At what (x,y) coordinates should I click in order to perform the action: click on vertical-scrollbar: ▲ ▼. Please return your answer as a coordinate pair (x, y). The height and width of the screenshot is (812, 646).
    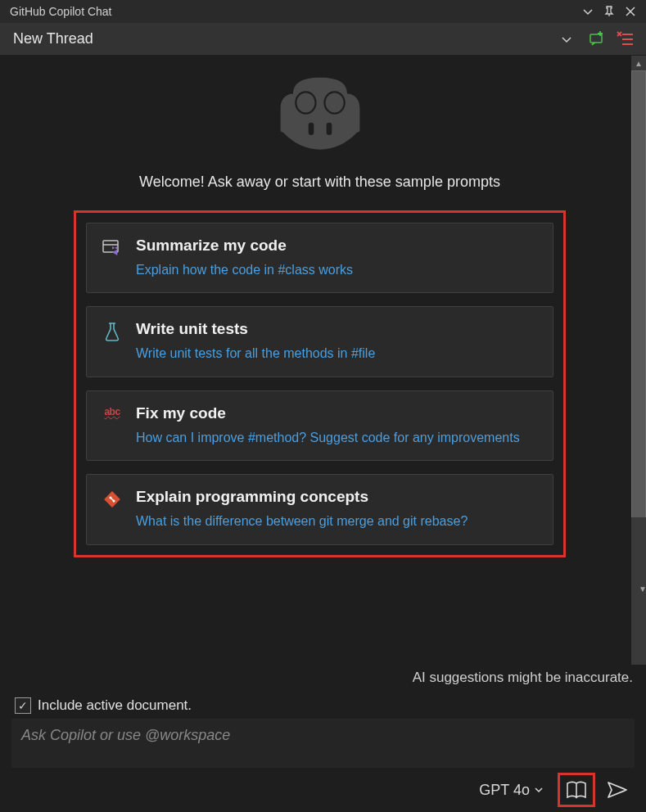
    Looking at the image, I should click on (639, 360).